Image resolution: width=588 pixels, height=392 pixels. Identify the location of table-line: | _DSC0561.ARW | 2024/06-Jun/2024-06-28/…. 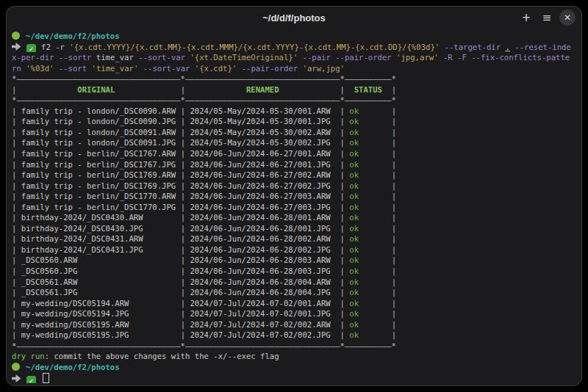
(295, 282).